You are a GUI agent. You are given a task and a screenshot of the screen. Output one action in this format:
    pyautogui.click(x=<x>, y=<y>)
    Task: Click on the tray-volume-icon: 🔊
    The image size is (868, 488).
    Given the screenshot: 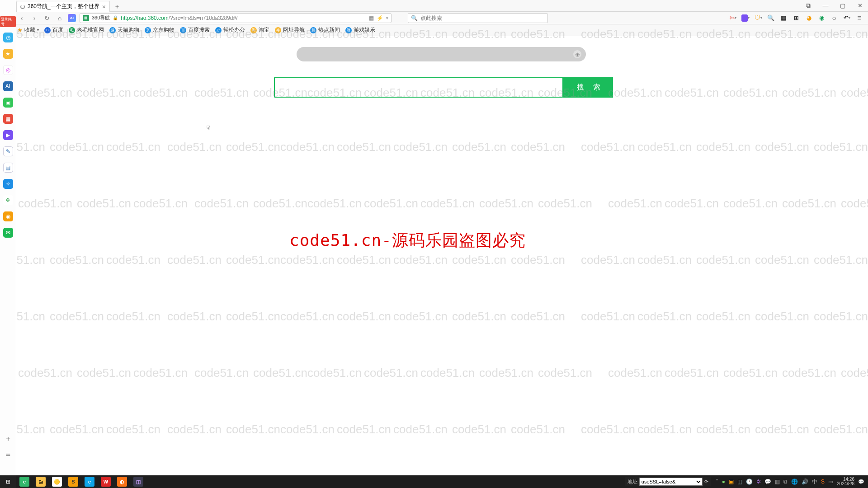 What is the action you would take?
    pyautogui.click(x=805, y=482)
    